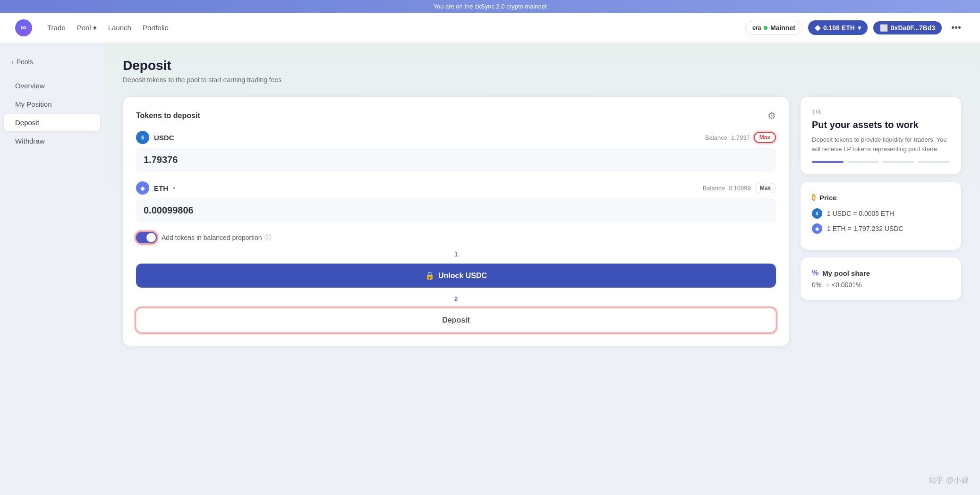 This screenshot has width=980, height=495. What do you see at coordinates (740, 188) in the screenshot?
I see `eth-balance-value: 0.10899` at bounding box center [740, 188].